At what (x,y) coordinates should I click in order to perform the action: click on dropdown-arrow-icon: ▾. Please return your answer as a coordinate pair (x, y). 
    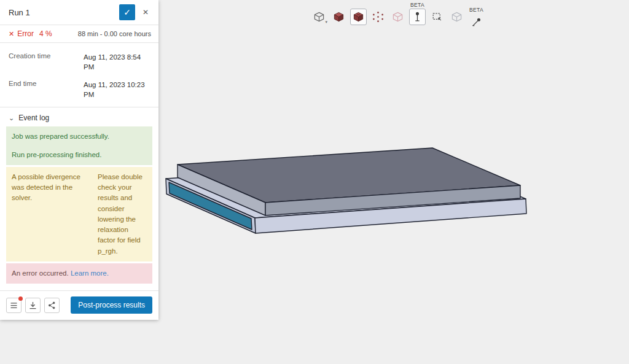
    Looking at the image, I should click on (326, 22).